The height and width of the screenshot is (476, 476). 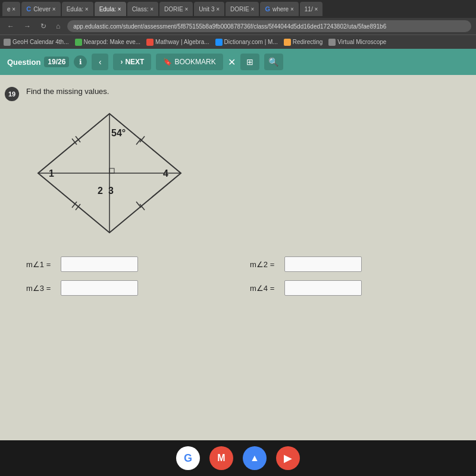 I want to click on tab-dorie1: DORIE ×, so click(x=176, y=9).